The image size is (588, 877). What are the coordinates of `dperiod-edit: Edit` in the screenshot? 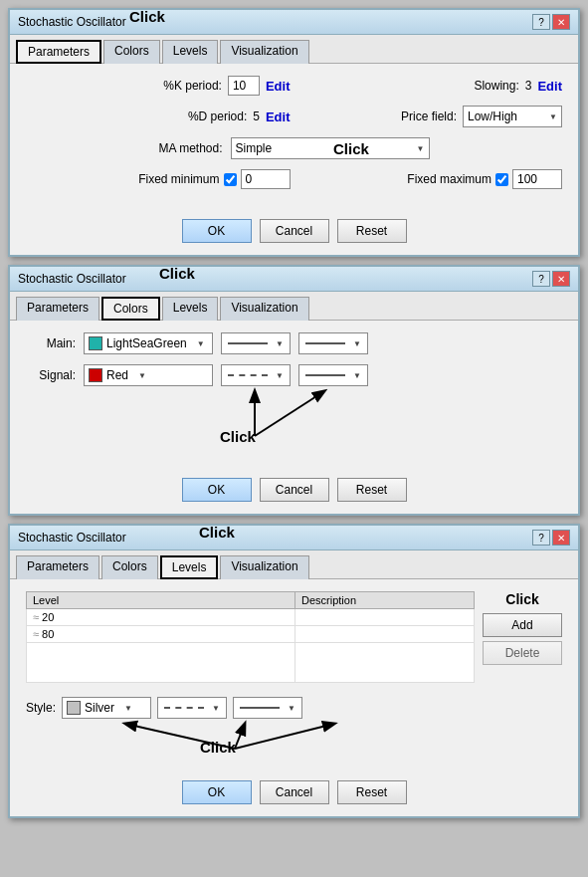 It's located at (279, 117).